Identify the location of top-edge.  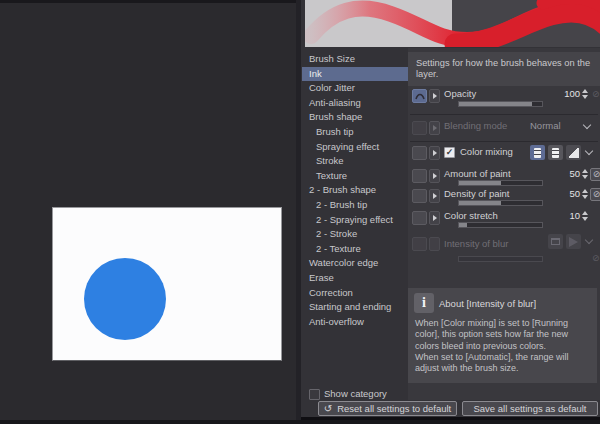
(150, 2).